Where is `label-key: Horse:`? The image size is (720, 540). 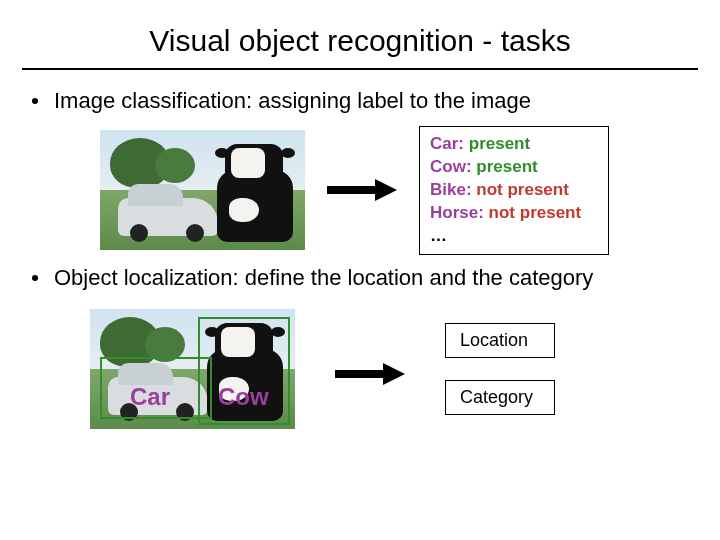
label-key: Horse: is located at coordinates (457, 212).